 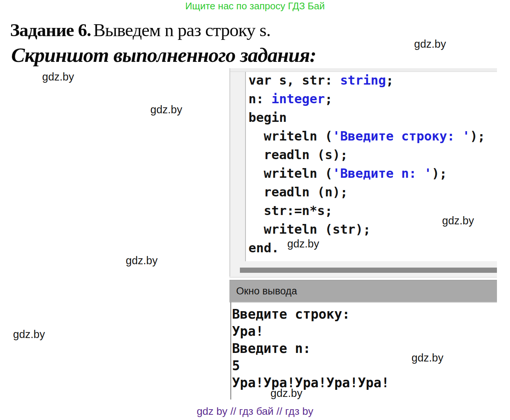 I want to click on code-line: readln (n);, so click(x=367, y=192).